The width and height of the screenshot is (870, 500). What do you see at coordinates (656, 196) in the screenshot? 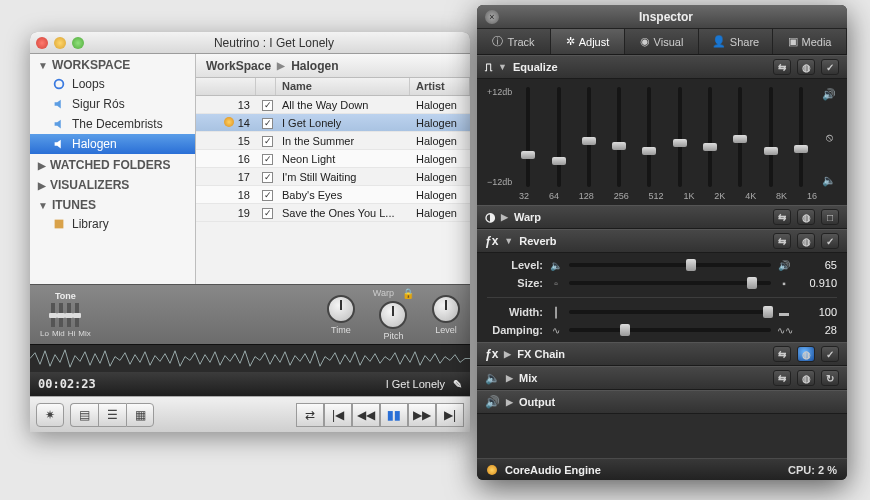
I see `eq-freq-label: 512` at bounding box center [656, 196].